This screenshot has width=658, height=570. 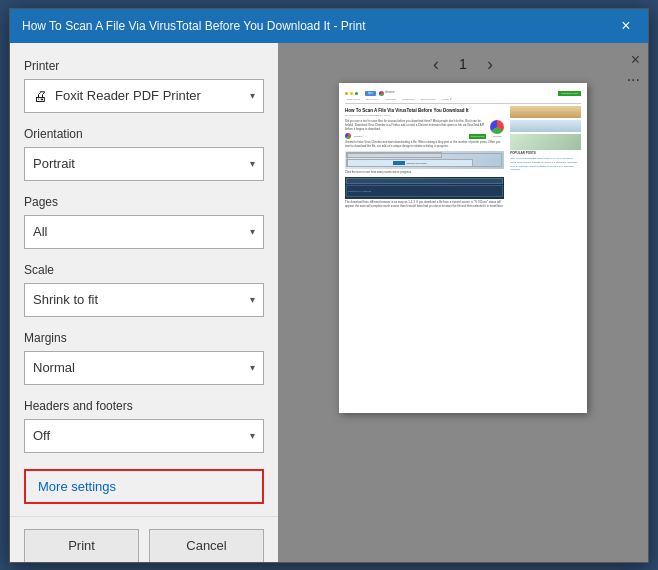 What do you see at coordinates (252, 300) in the screenshot?
I see `scale-dropdown-arrow: ▾` at bounding box center [252, 300].